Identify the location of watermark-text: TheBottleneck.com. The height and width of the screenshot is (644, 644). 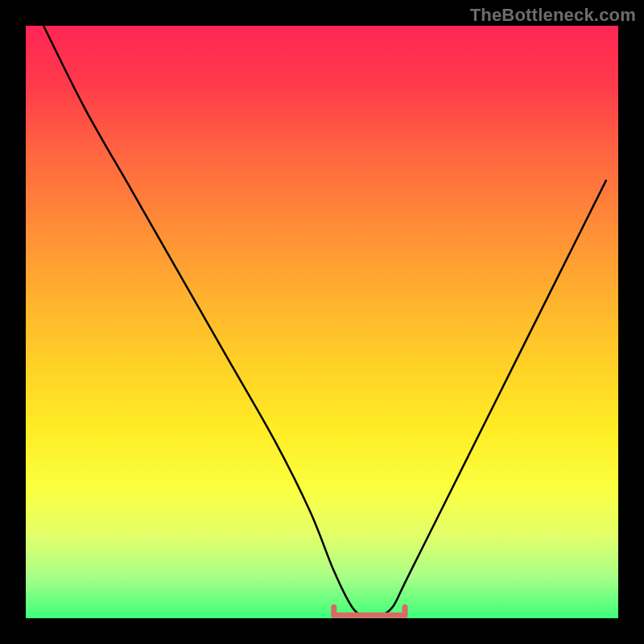
(553, 15).